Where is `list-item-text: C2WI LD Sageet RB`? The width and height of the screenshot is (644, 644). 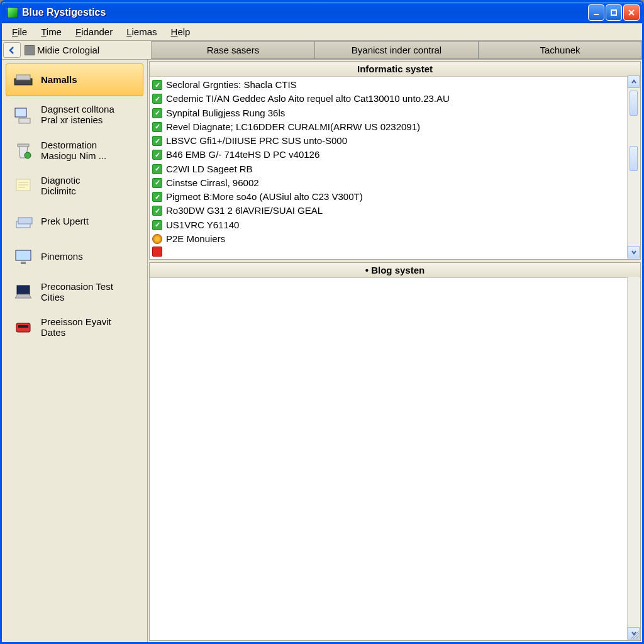
list-item-text: C2WI LD Sageet RB is located at coordinates (209, 169).